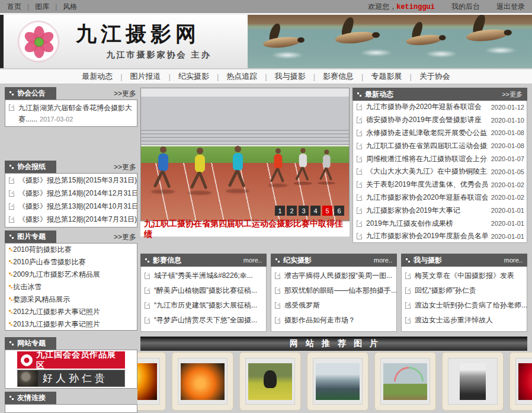 The width and height of the screenshot is (532, 413). I want to click on photo-topic-item: 2009九江市摄影艺术精品展, so click(71, 275).